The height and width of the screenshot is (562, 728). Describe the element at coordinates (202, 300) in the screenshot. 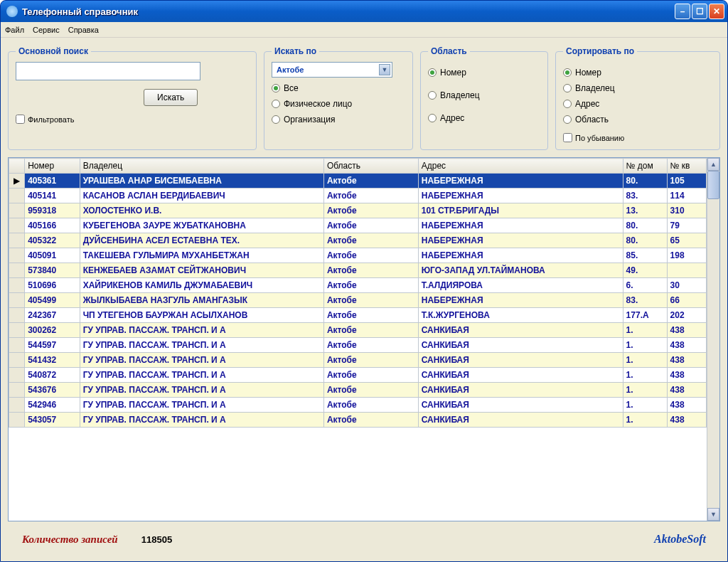

I see `cell-owner: ЖЫЛКЫБАЕВА НАЗГУЛЬ АМАНГАЗЫК` at that location.